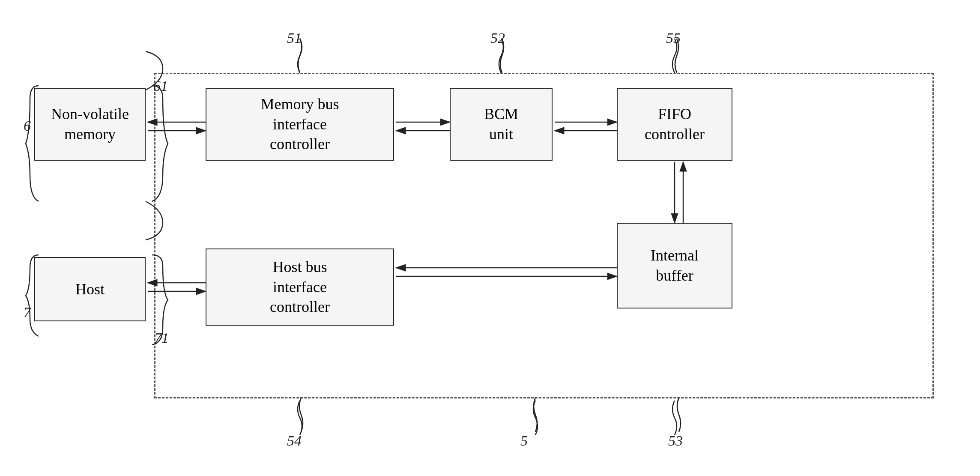 This screenshot has height=476, width=980. Describe the element at coordinates (675, 124) in the screenshot. I see `fifo-block: FIFO controller` at that location.